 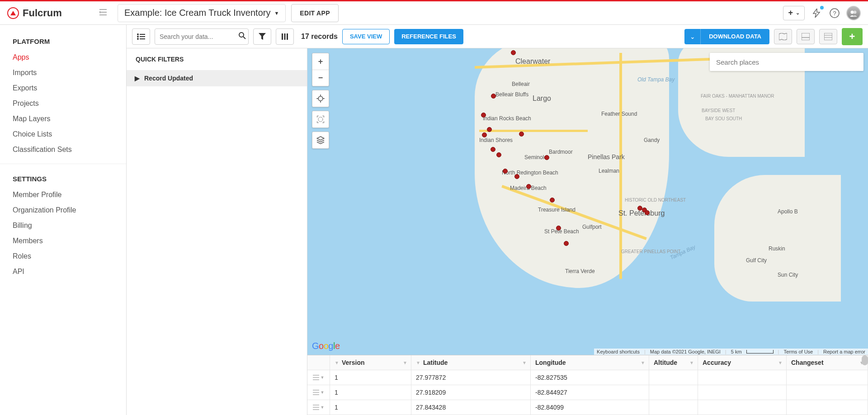 What do you see at coordinates (787, 62) in the screenshot?
I see `search-places-input` at bounding box center [787, 62].